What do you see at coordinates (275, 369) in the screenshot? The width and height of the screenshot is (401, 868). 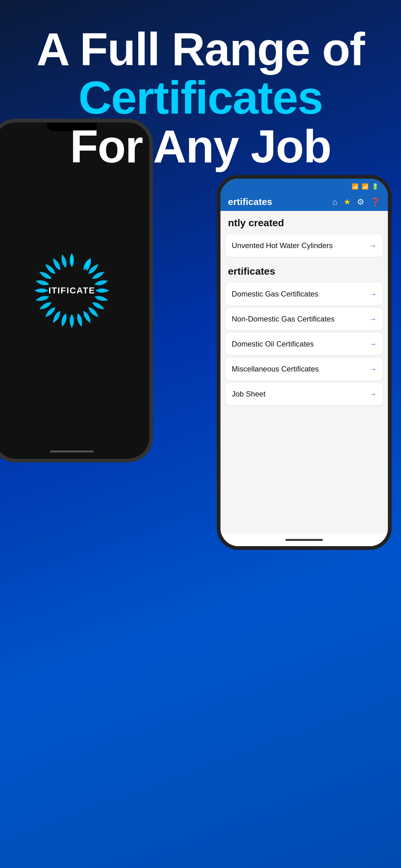 I see `item-text: Miscellaneous Certificates` at bounding box center [275, 369].